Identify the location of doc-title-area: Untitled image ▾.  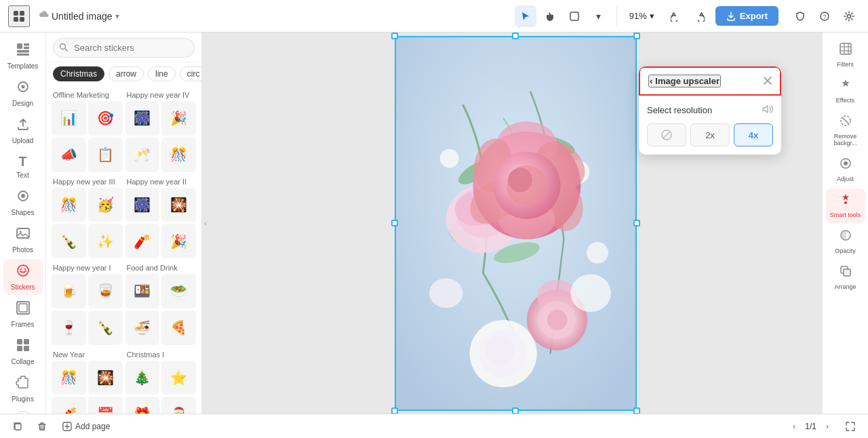
(79, 16).